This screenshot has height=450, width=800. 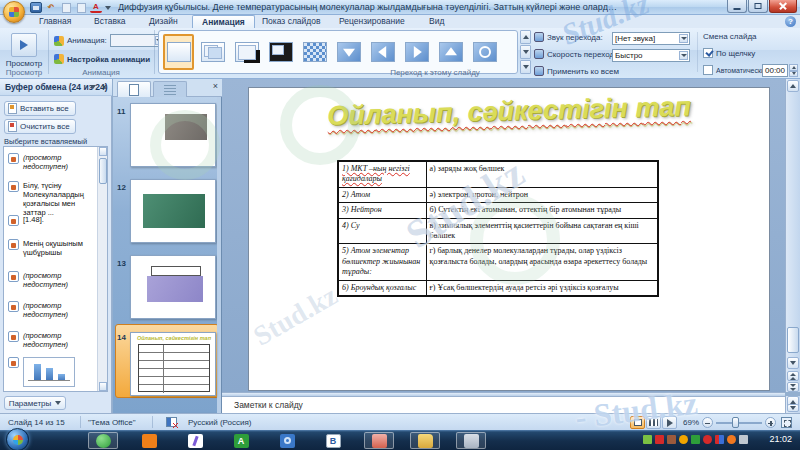 I want to click on font-color-icon: A, so click(x=96, y=8).